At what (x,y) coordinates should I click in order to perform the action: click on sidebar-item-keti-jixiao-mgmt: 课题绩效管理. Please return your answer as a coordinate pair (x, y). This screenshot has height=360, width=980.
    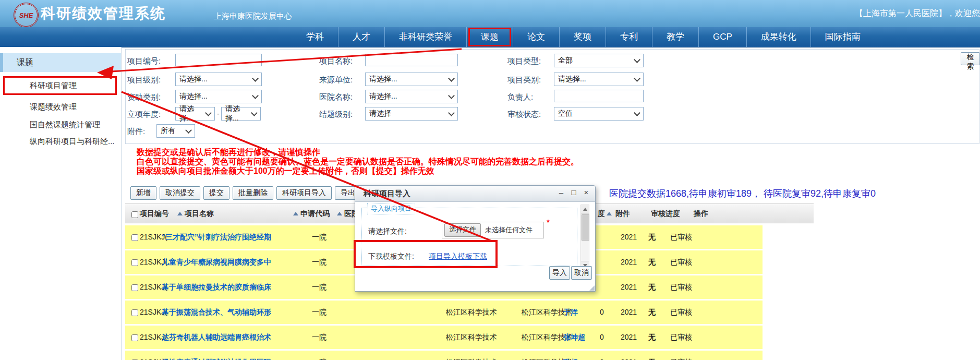
    Looking at the image, I should click on (61, 107).